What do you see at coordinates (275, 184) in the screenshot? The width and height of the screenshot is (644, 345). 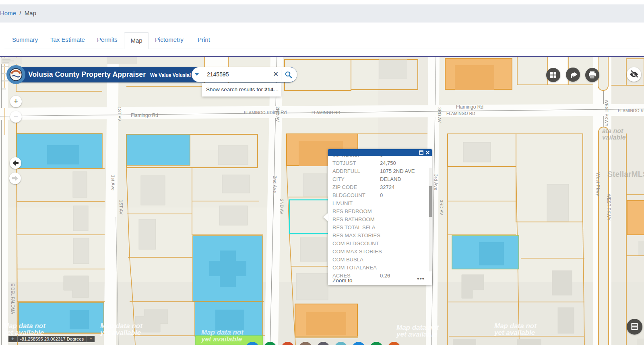 I see `svg-text: 2nd Ave` at bounding box center [275, 184].